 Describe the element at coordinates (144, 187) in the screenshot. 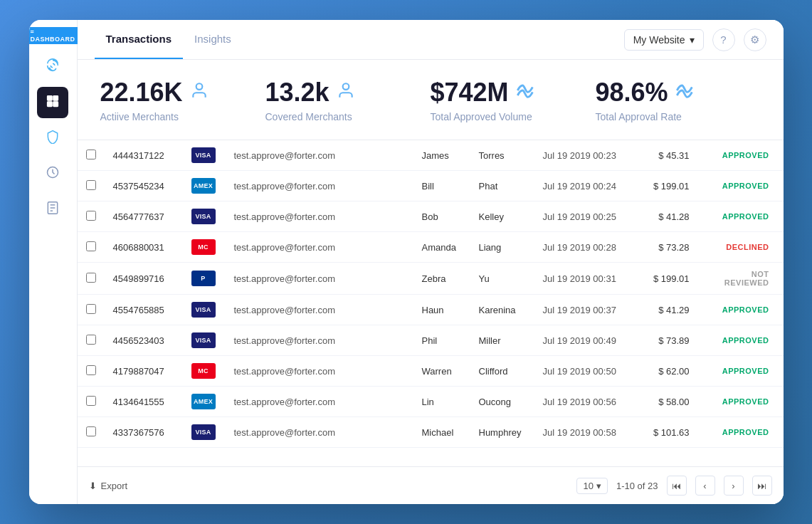

I see `transaction-id: 4537545234` at that location.